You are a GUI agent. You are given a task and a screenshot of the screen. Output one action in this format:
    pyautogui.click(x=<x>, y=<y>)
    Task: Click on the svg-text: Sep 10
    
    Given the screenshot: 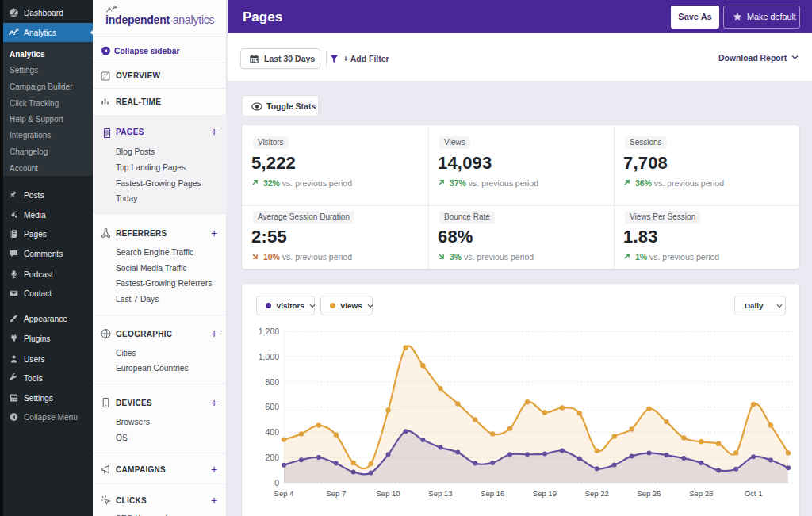 What is the action you would take?
    pyautogui.click(x=389, y=493)
    